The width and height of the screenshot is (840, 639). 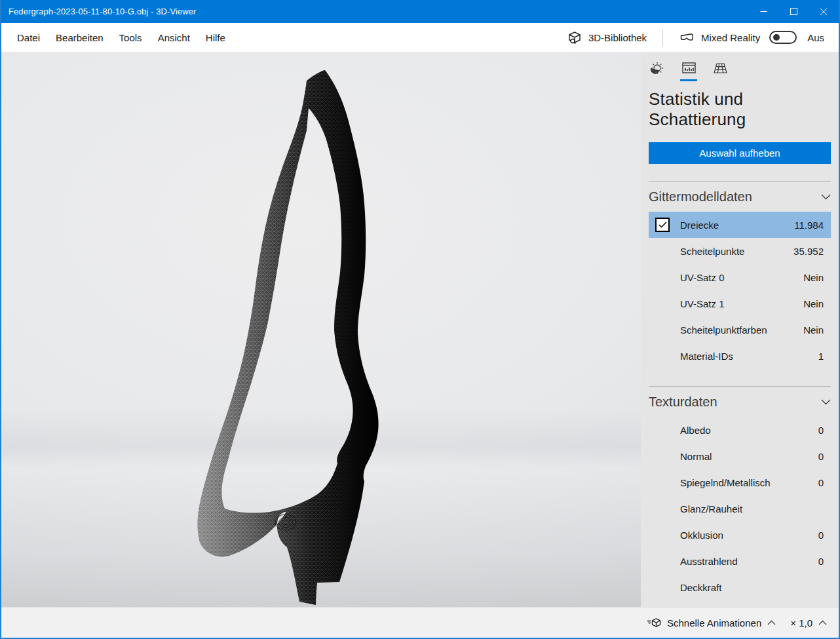 I want to click on row-label: Deckkraft, so click(x=752, y=587).